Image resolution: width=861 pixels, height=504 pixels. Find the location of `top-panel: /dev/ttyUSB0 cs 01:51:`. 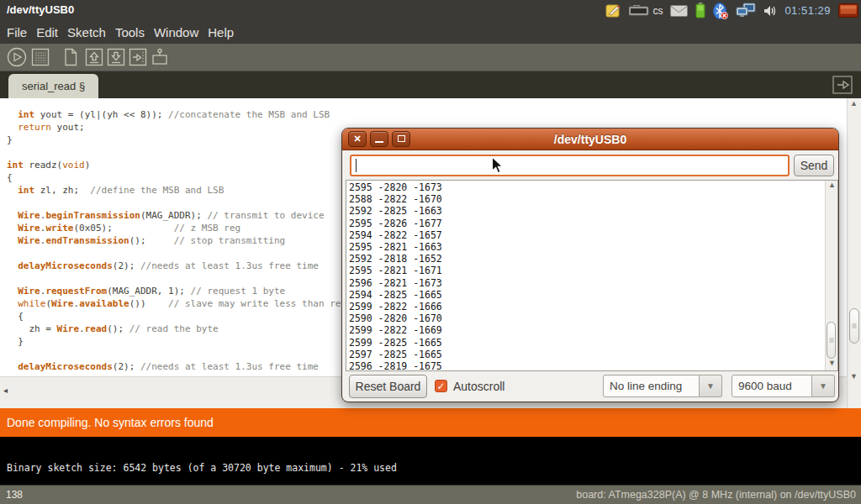

top-panel: /dev/ttyUSB0 cs 01:51: is located at coordinates (430, 10).